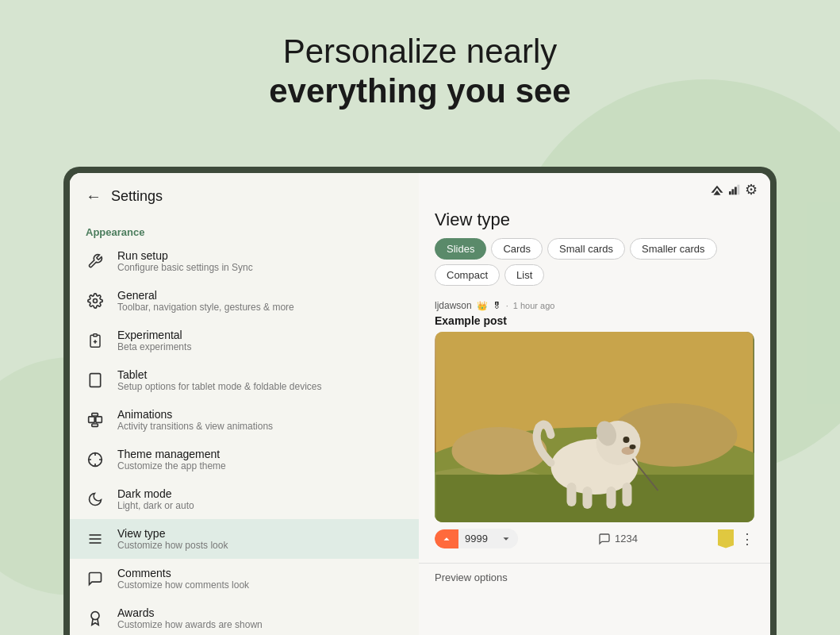 The image size is (840, 635). I want to click on awards-text: Awards Customize how awards are shown, so click(190, 618).